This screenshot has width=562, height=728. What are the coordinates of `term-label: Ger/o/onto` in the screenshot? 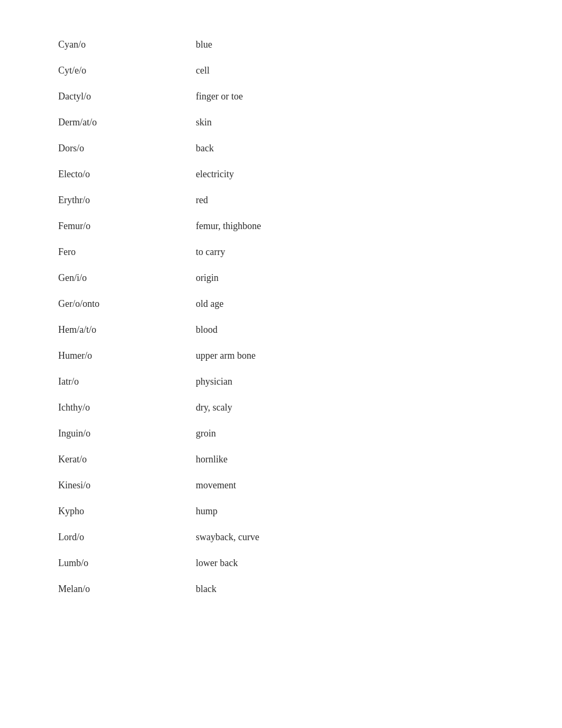 It's located at (116, 304).